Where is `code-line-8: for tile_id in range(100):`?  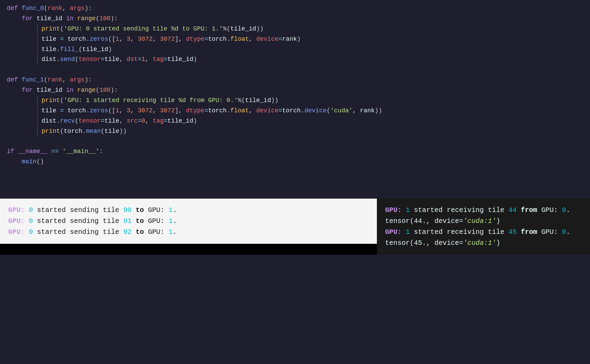
code-line-8: for tile_id in range(100): is located at coordinates (295, 90).